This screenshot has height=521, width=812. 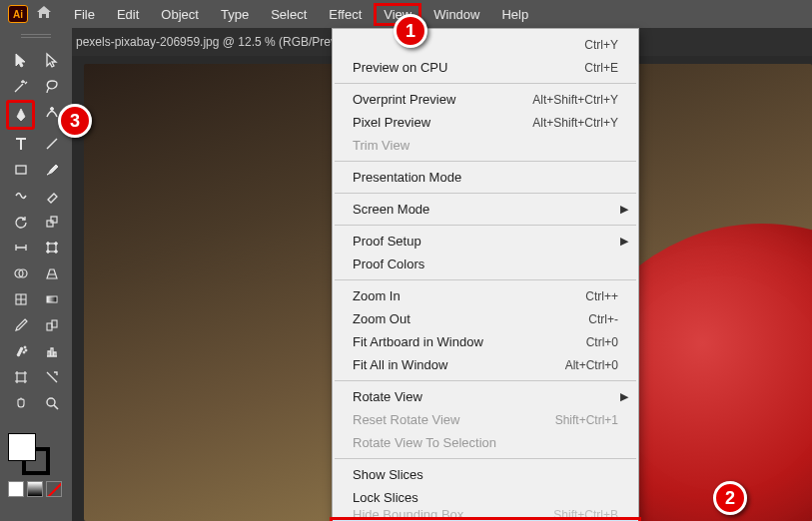 What do you see at coordinates (515, 14) in the screenshot?
I see `menu-help: Help` at bounding box center [515, 14].